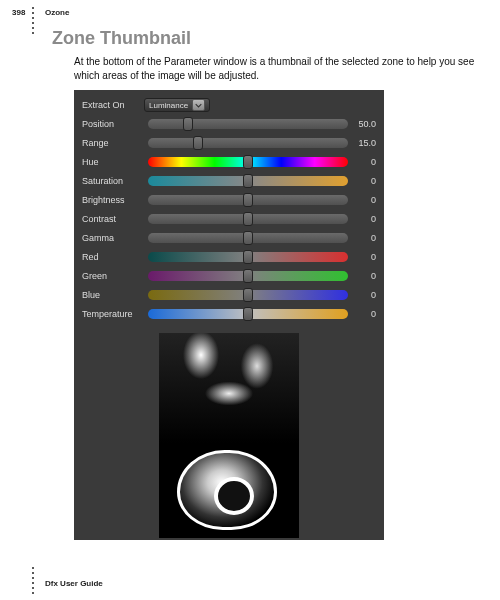 The width and height of the screenshot is (500, 600). I want to click on slider-value: 50.0, so click(364, 124).